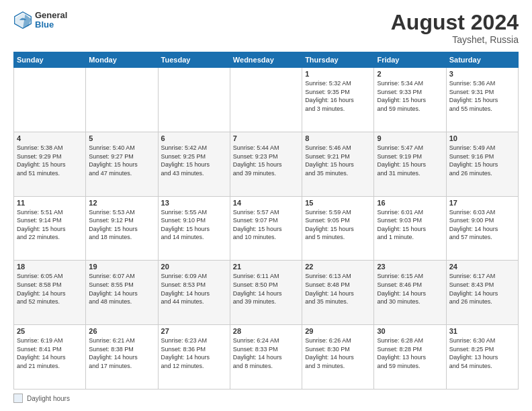  Describe the element at coordinates (266, 138) in the screenshot. I see `day-number: 7` at that location.